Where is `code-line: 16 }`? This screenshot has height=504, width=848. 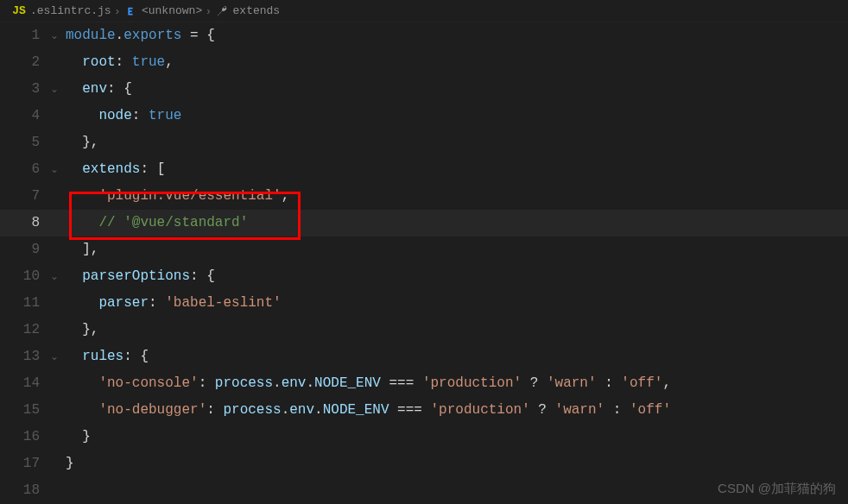 code-line: 16 } is located at coordinates (424, 437).